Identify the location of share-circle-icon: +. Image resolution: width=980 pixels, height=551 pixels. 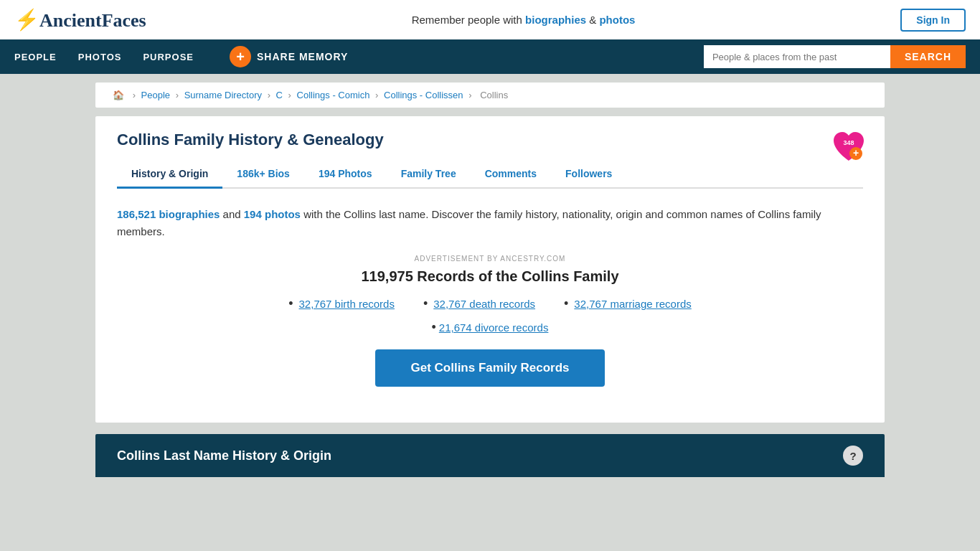
(240, 57).